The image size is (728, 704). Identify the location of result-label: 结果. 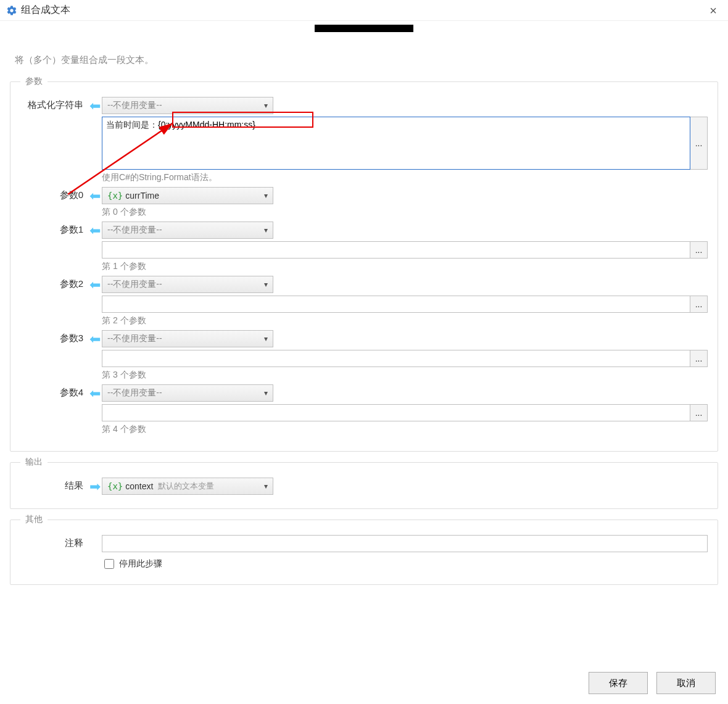
(54, 485).